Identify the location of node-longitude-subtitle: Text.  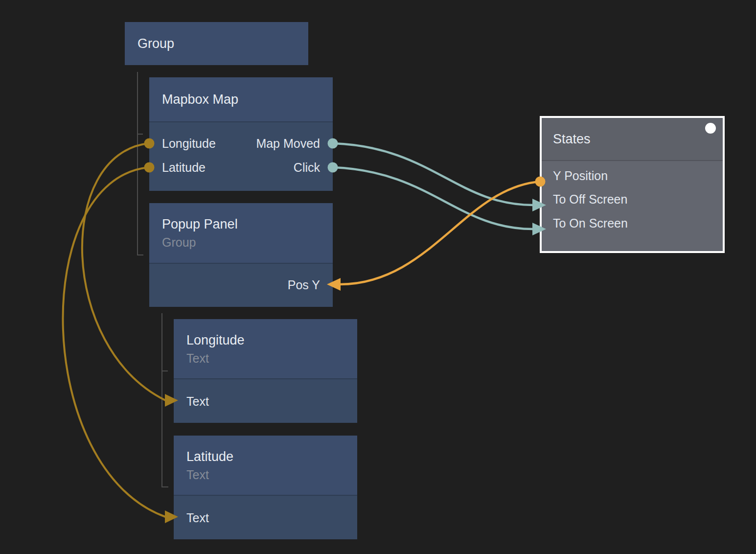
(265, 358).